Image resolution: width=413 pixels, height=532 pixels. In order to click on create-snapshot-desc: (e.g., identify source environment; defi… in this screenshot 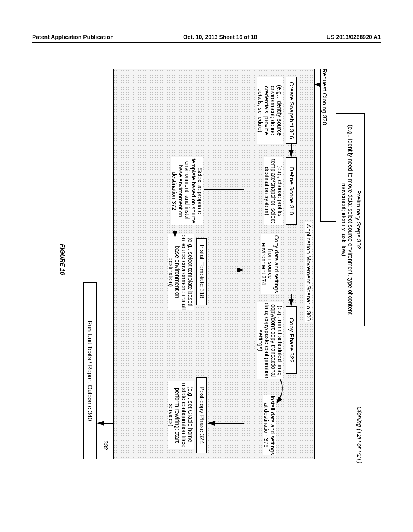, I will do `click(270, 110)`.